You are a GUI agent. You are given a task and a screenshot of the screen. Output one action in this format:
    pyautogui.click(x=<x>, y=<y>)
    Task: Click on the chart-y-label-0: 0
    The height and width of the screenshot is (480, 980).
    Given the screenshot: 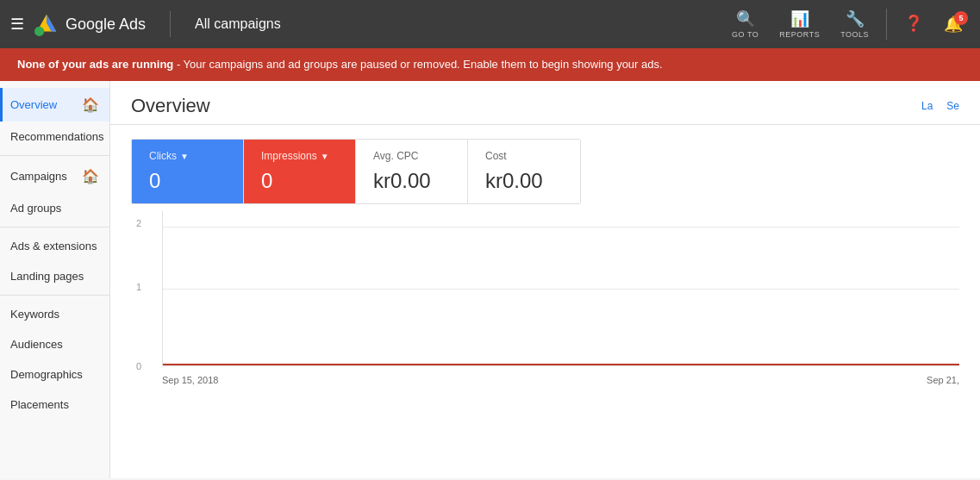 What is the action you would take?
    pyautogui.click(x=139, y=366)
    